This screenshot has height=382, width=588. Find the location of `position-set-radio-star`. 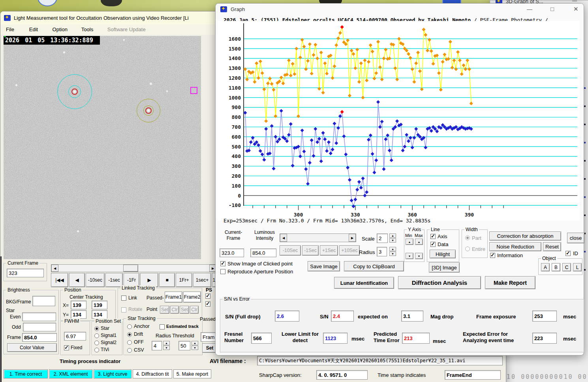

position-set-radio-star is located at coordinates (97, 329).